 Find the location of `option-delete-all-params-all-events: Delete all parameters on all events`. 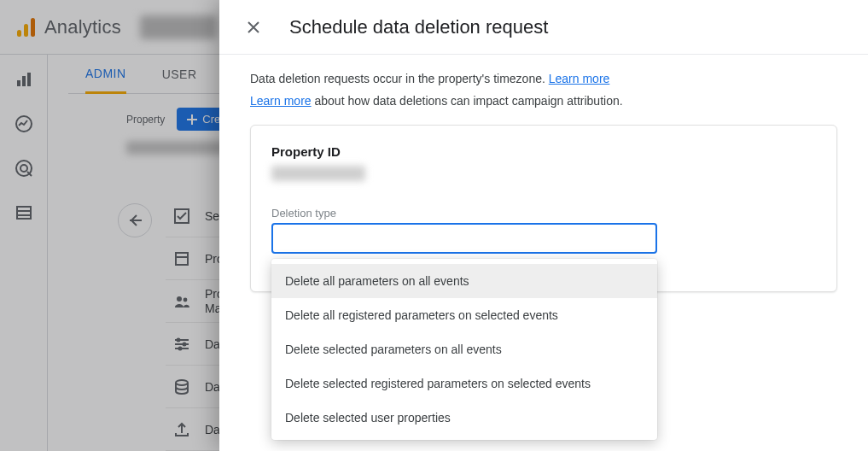

option-delete-all-params-all-events: Delete all parameters on all events is located at coordinates (464, 281).